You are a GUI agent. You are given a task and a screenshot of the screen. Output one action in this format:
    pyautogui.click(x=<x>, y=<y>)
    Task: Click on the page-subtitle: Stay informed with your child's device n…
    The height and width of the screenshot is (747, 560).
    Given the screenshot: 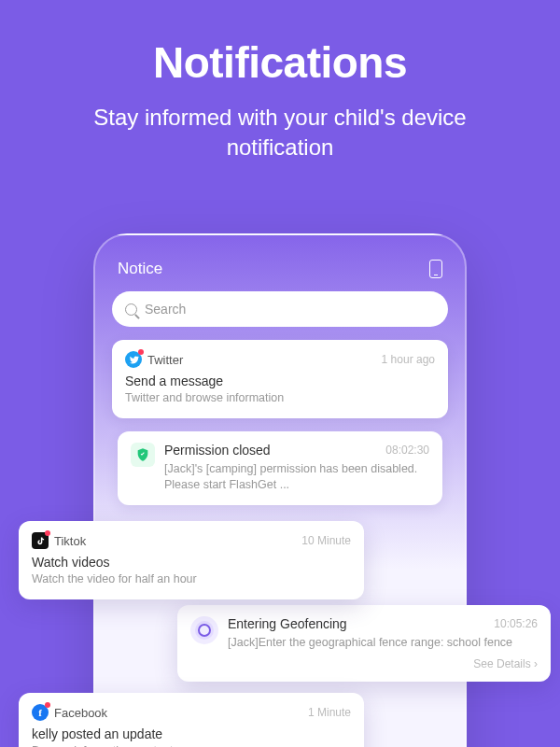 What is the action you would take?
    pyautogui.click(x=280, y=133)
    